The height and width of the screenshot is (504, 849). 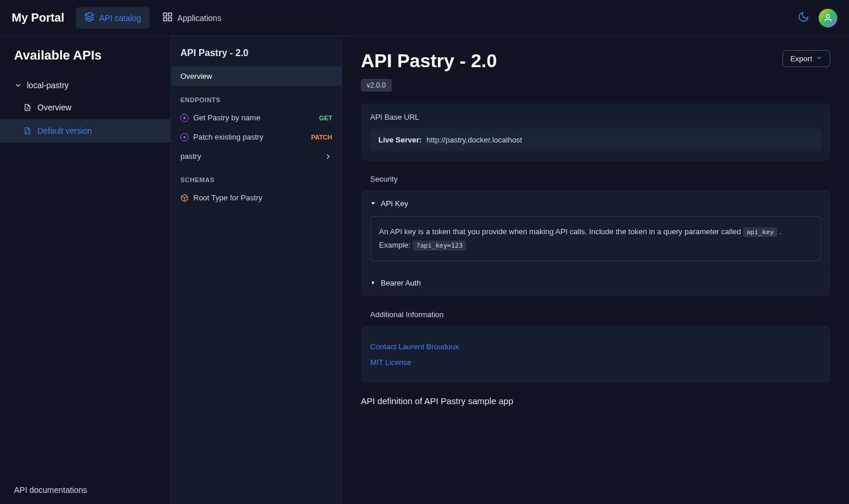 What do you see at coordinates (85, 107) in the screenshot?
I see `sidebar-item-overview: Overview` at bounding box center [85, 107].